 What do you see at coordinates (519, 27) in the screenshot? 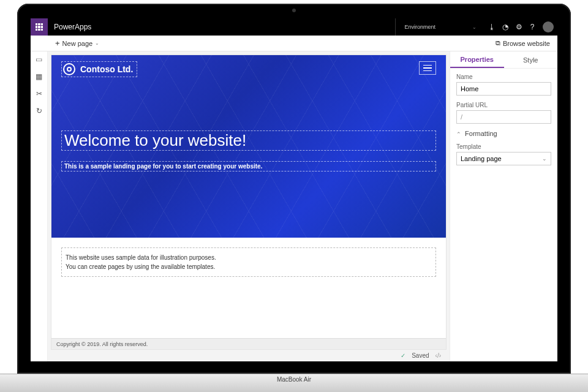
I see `settings-icon: ⚙` at bounding box center [519, 27].